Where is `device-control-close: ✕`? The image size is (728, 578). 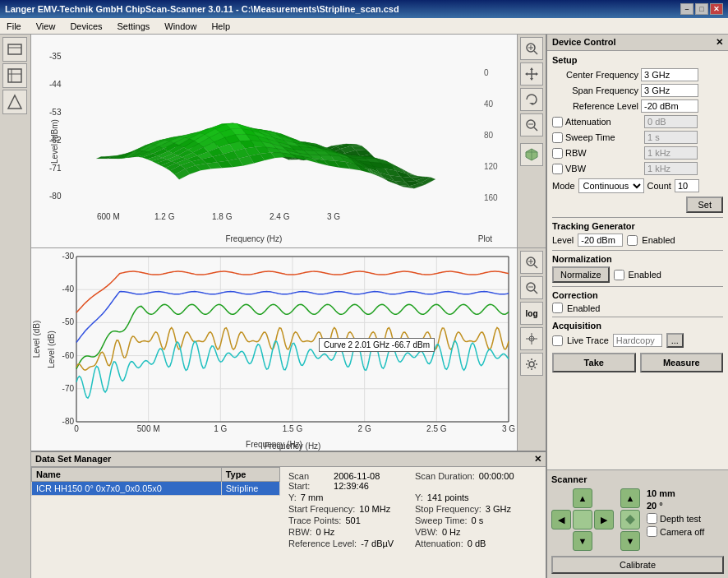
device-control-close: ✕ is located at coordinates (720, 43).